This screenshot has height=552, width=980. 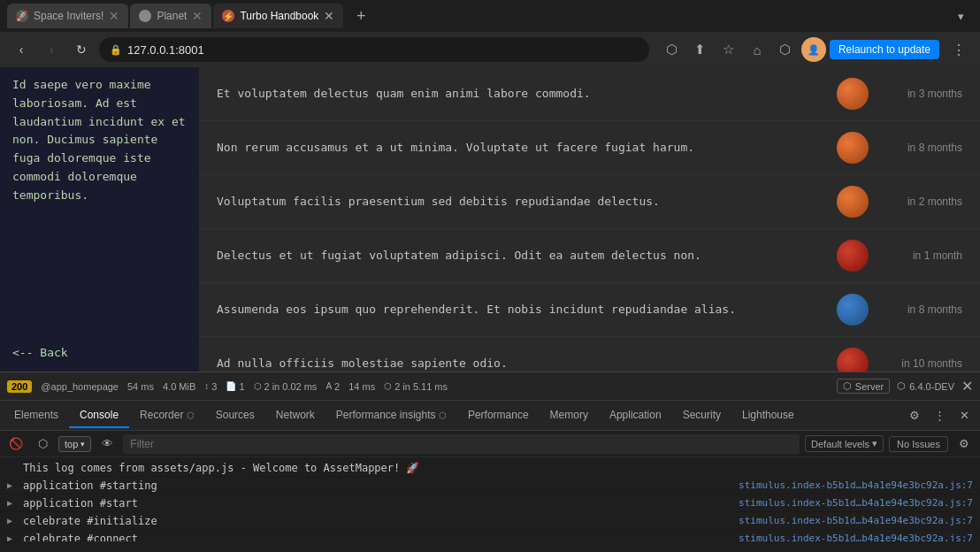 I want to click on url-bar: 🔒 127.0.0.1:8001, so click(x=374, y=50).